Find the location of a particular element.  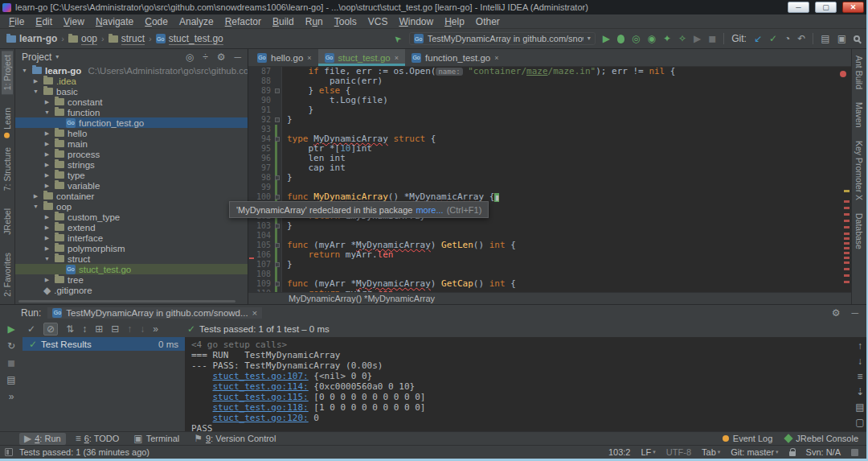

tree-item-interface: ▶interface is located at coordinates (132, 238).